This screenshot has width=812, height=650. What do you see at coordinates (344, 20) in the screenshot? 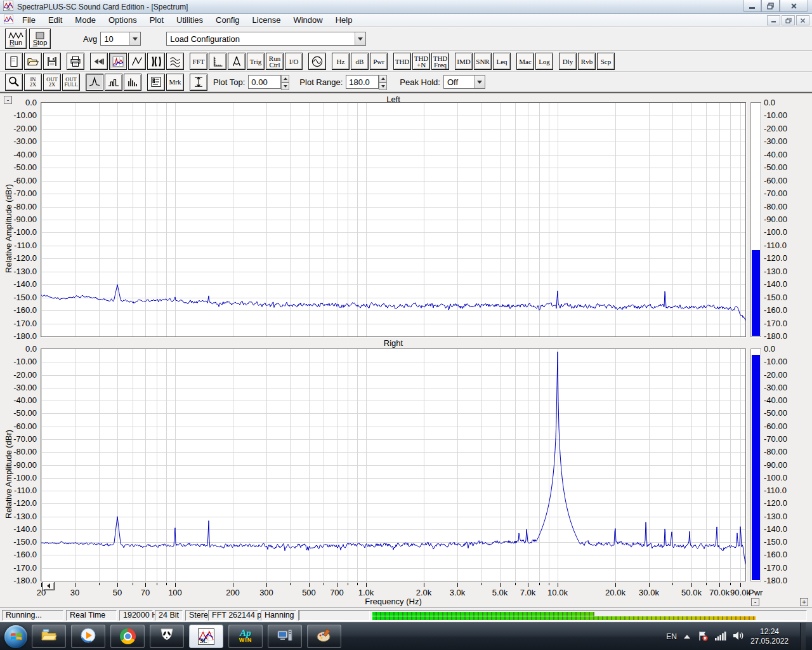
I see `menu-help: Help` at bounding box center [344, 20].